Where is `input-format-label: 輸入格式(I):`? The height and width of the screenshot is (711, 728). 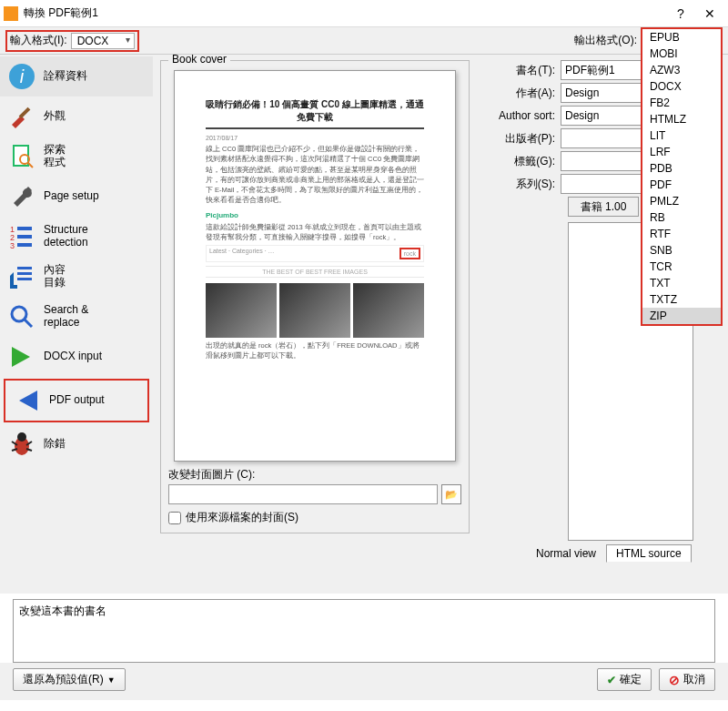
input-format-label: 輸入格式(I): is located at coordinates (38, 40).